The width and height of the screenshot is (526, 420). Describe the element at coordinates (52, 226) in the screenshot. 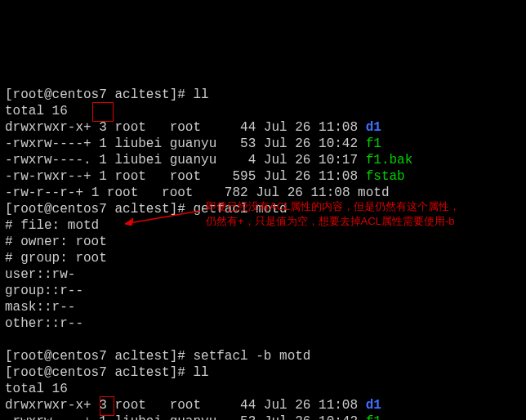

I see `facl-output: # file: motd` at that location.